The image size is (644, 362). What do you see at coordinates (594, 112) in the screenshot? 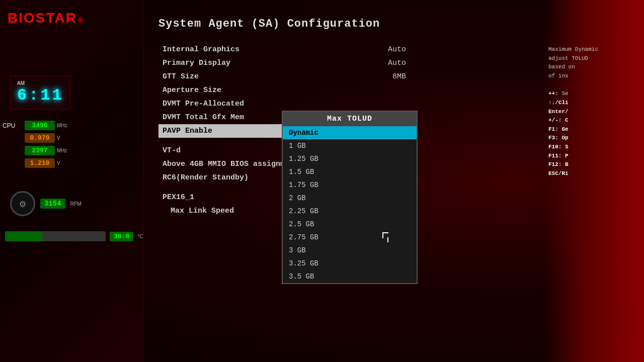
I see `help-panel: Maximum Dynamicadjust TOLUDbased onof in…` at bounding box center [594, 112].